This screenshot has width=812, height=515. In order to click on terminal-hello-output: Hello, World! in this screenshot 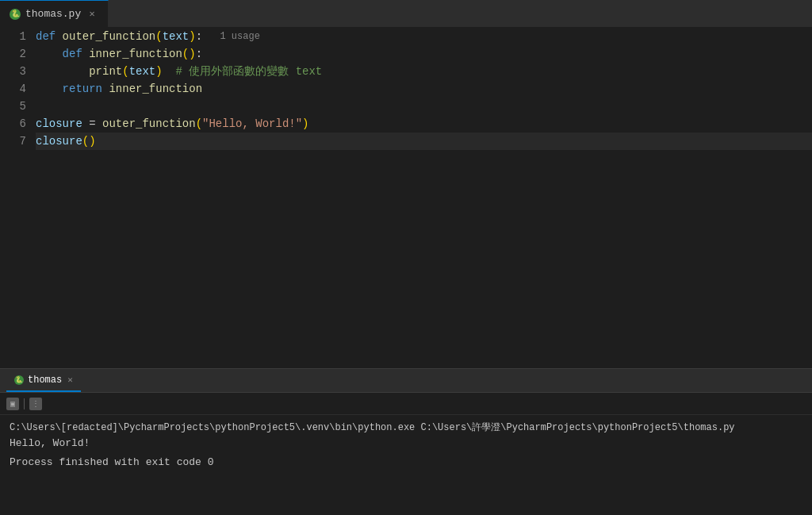, I will do `click(406, 444)`.